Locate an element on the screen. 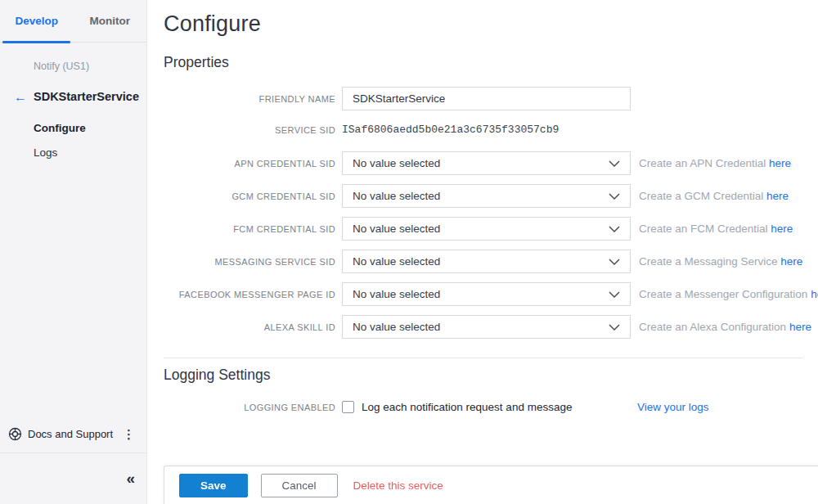  logging-control: Log each notification request and messag… is located at coordinates (486, 407).